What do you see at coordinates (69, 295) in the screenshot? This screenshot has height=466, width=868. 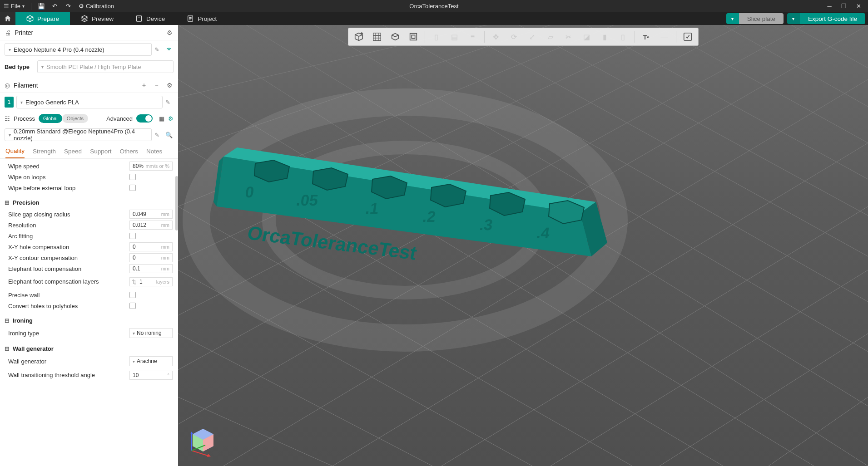 I see `precise-wall-label: Precise wall` at bounding box center [69, 295].